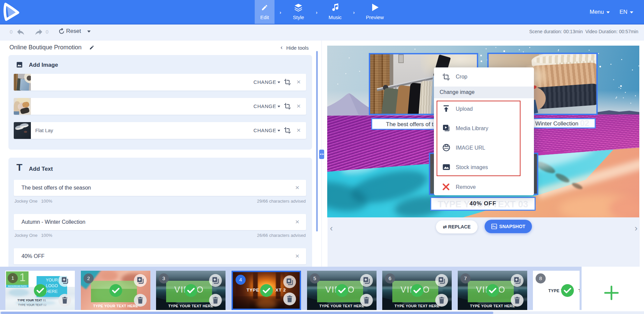  What do you see at coordinates (446, 148) in the screenshot?
I see `svg-text: www` at bounding box center [446, 148].